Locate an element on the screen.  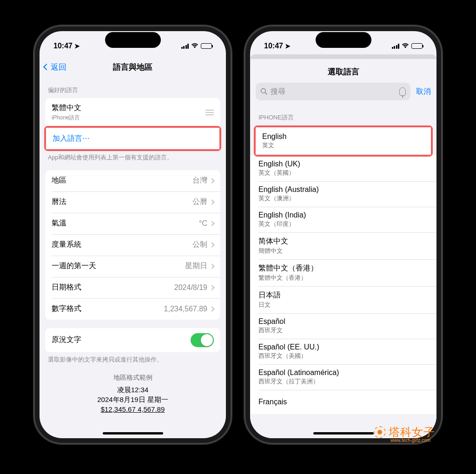
sheet-title: 選取語言 is located at coordinates (343, 71).